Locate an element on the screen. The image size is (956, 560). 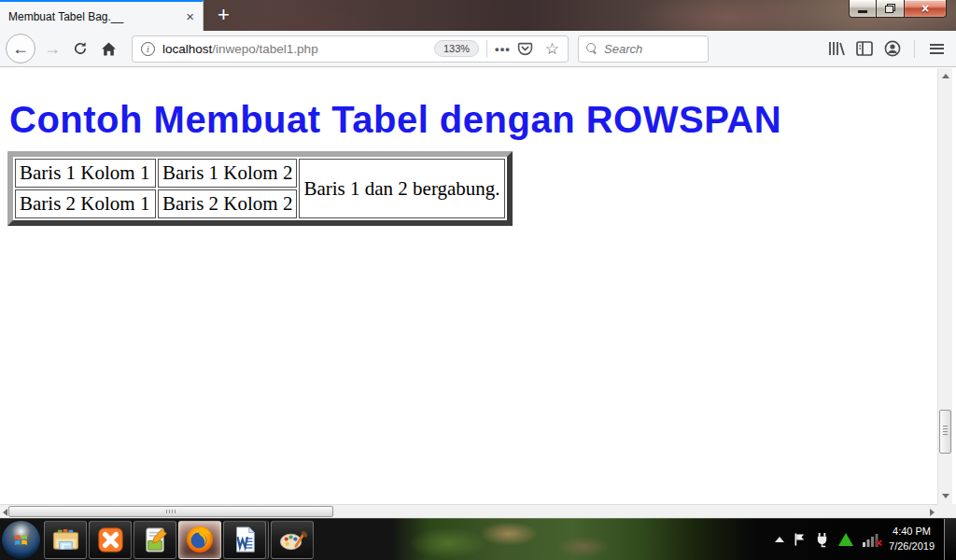
horizontal-scrollbar is located at coordinates (469, 511).